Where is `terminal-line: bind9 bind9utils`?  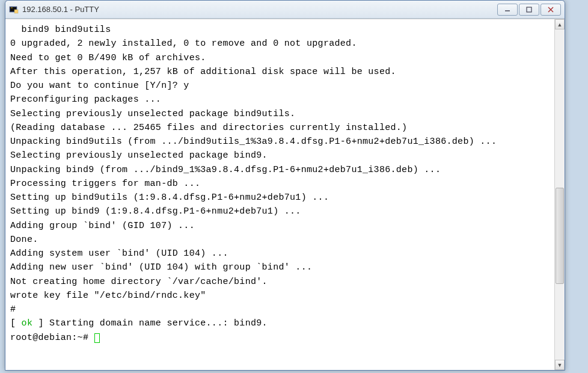 terminal-line: bind9 bind9utils is located at coordinates (60, 30).